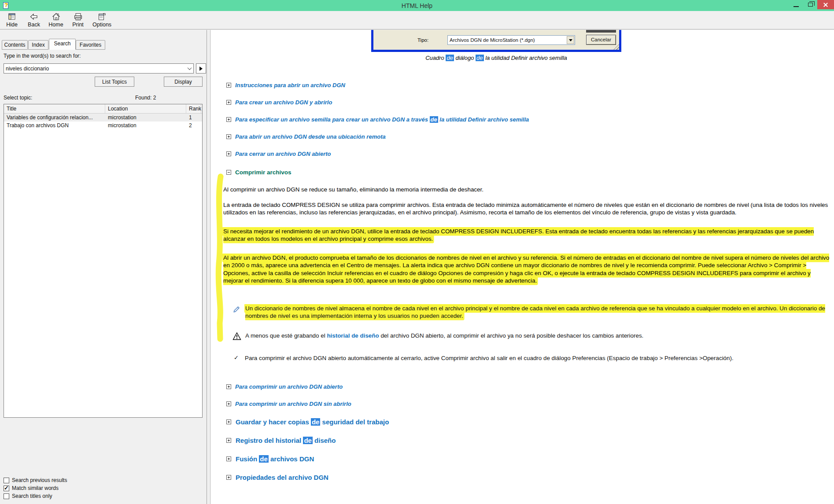  Describe the element at coordinates (35, 480) in the screenshot. I see `option-search-previous-results: Search previous results` at that location.